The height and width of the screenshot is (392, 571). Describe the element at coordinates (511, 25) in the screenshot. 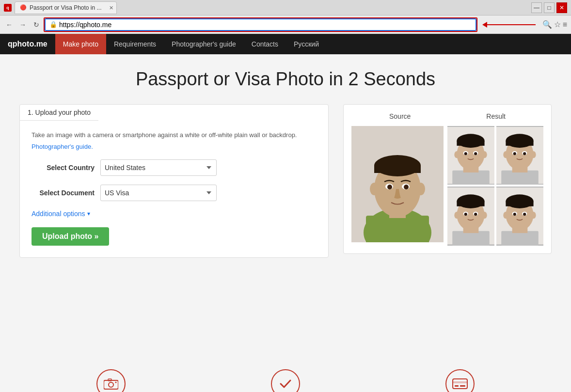

I see `arrow-line` at that location.